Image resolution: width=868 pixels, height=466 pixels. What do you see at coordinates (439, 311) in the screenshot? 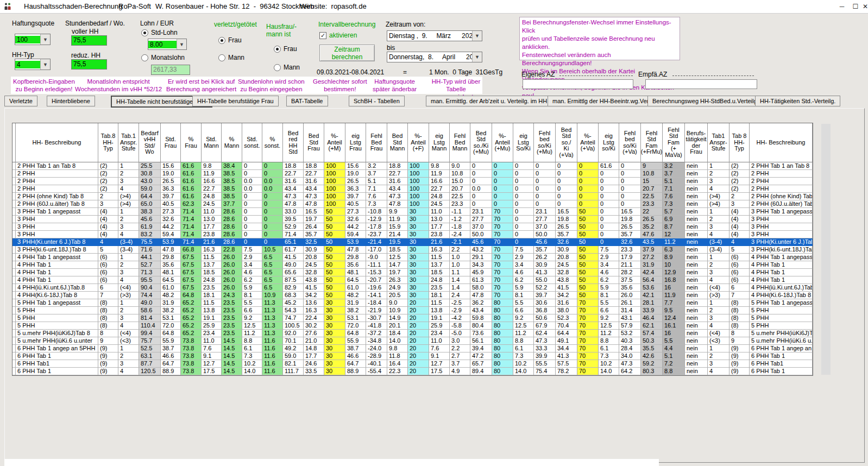
I see `table-cell: 13.8` at bounding box center [439, 311].